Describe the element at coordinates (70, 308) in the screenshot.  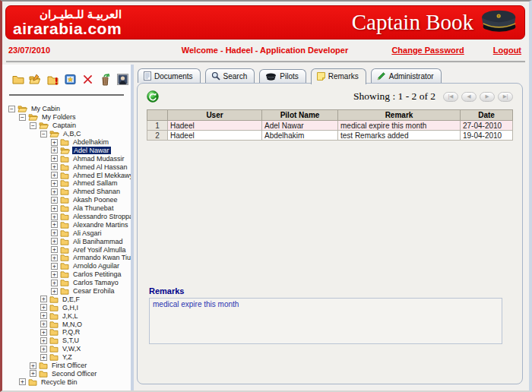
I see `tree-item-label: G,H,I` at that location.